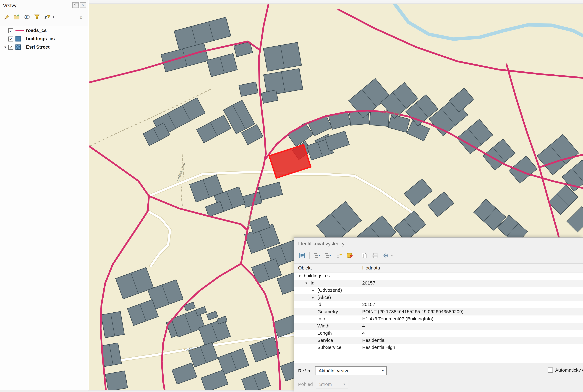 Image resolution: width=583 pixels, height=392 pixels. Describe the element at coordinates (82, 17) in the screenshot. I see `toolbar-overflow-button: »` at that location.